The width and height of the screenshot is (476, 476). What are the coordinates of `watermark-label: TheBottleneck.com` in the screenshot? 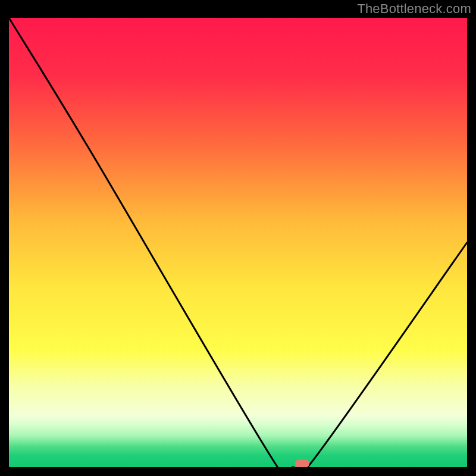 It's located at (414, 9).